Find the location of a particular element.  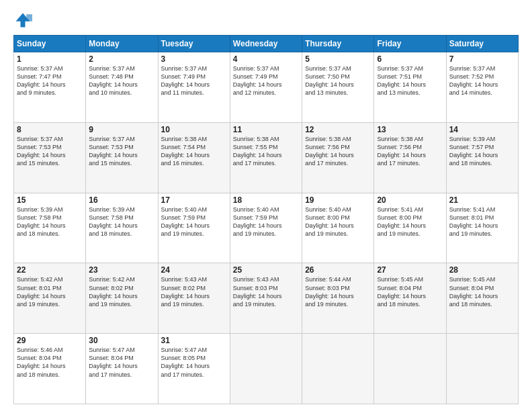

day-detail: Sunrise: 5:44 AMSunset: 8:03 PMDaylight:… is located at coordinates (338, 291).